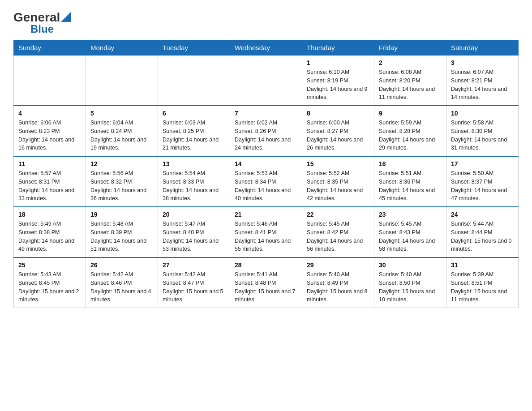  What do you see at coordinates (266, 236) in the screenshot?
I see `day-info: Sunrise: 5:46 AM Sunset: 8:41 PM Dayligh…` at bounding box center [266, 236].